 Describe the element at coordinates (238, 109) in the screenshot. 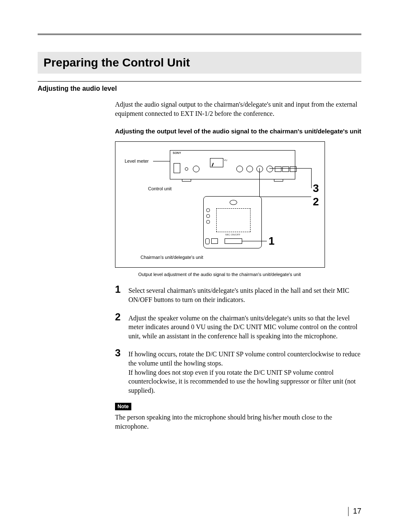

I see `lead-paragraph: Adjust the audio signal output to the ch…` at that location.